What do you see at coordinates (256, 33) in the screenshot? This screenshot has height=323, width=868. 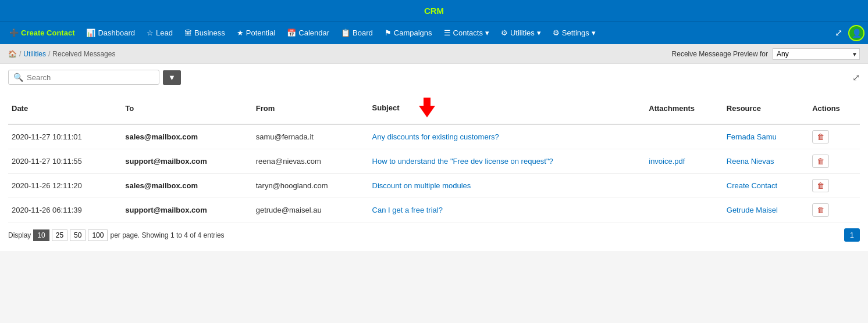 I see `menu-potential: ★ Potential` at bounding box center [256, 33].